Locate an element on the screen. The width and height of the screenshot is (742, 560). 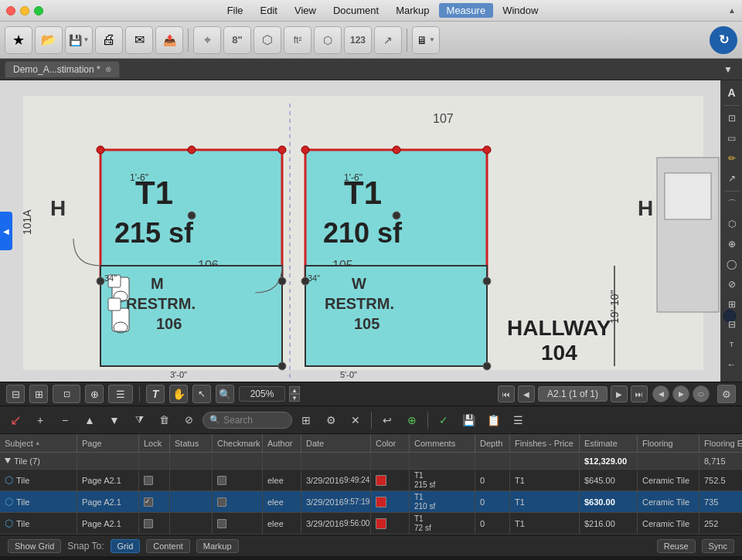
markup-check: ✓ is located at coordinates (444, 420).